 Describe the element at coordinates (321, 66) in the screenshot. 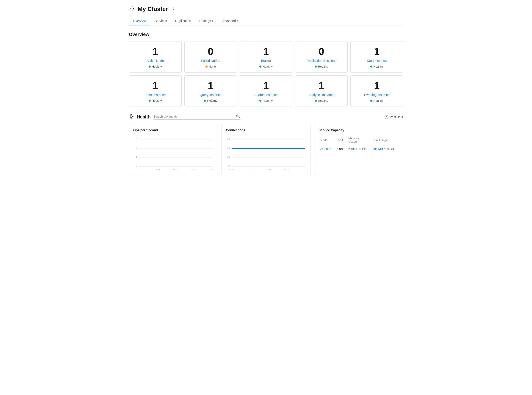

I see `stat-status-replication: Healthy` at that location.